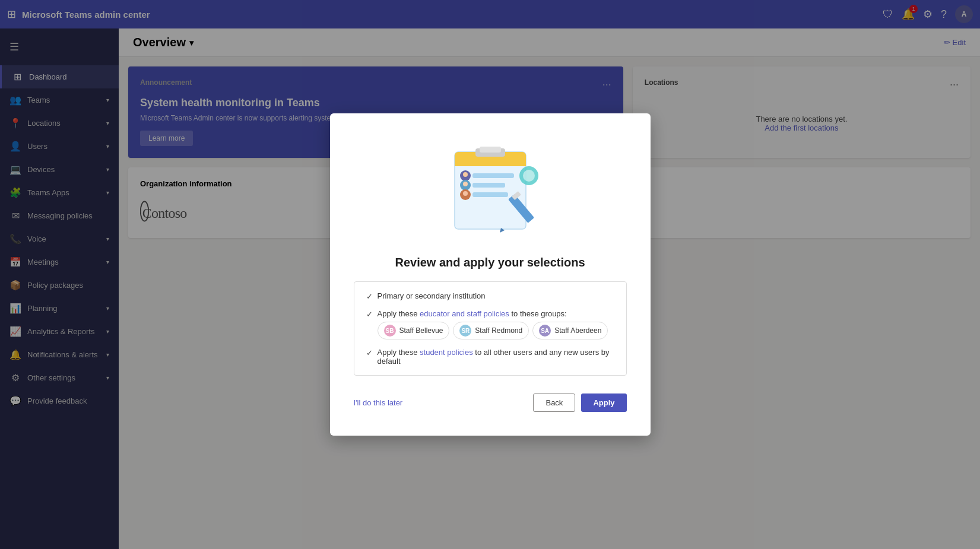  Describe the element at coordinates (604, 402) in the screenshot. I see `apply-button: Apply` at that location.